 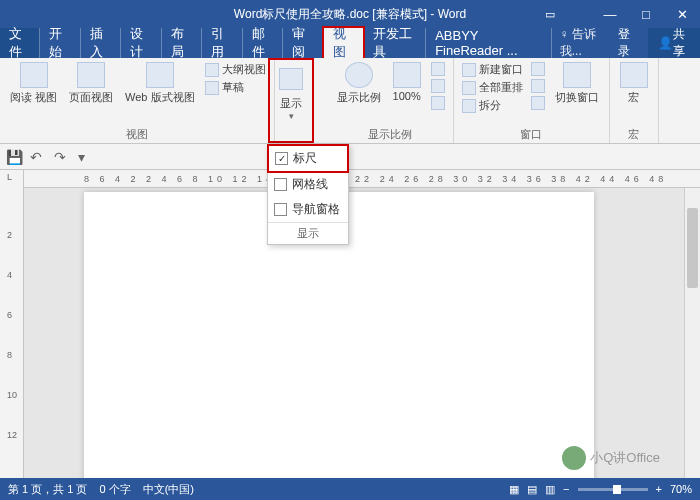 I want to click on one-page-button, so click(x=438, y=69).